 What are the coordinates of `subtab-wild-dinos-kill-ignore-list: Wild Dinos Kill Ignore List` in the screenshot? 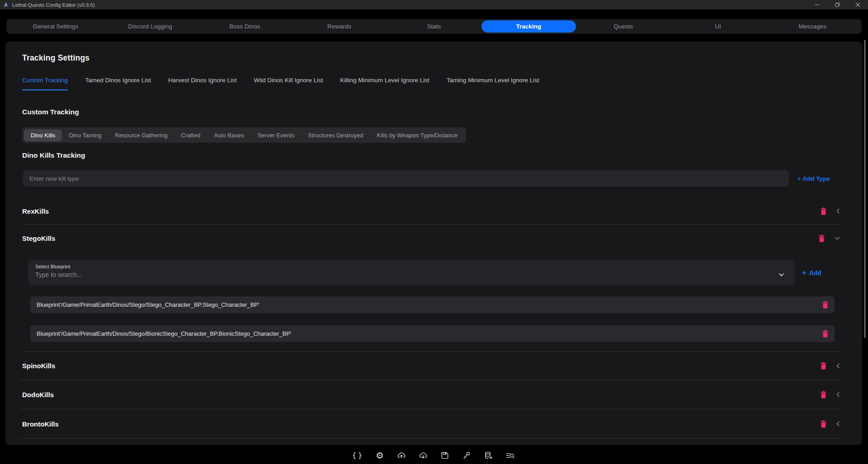 It's located at (288, 84).